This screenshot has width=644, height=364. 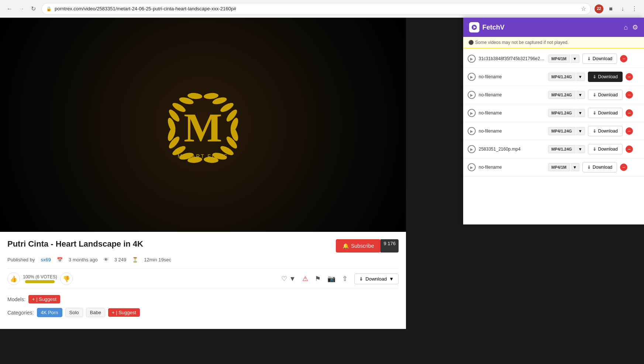 What do you see at coordinates (358, 246) in the screenshot?
I see `subscribe-button: 🔔 Subscribe` at bounding box center [358, 246].